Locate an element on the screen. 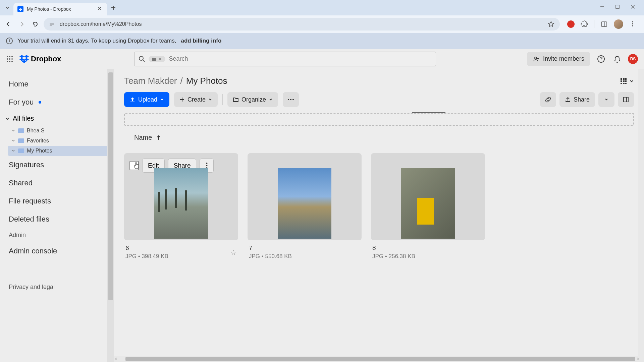  extension-icon is located at coordinates (571, 24).